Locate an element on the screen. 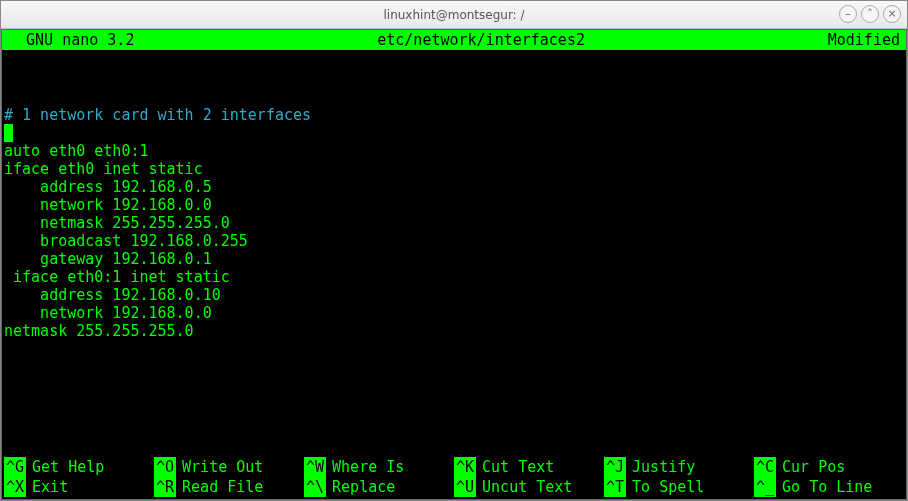 The height and width of the screenshot is (501, 908). config-line: address 192.168.0.5 is located at coordinates (455, 187).